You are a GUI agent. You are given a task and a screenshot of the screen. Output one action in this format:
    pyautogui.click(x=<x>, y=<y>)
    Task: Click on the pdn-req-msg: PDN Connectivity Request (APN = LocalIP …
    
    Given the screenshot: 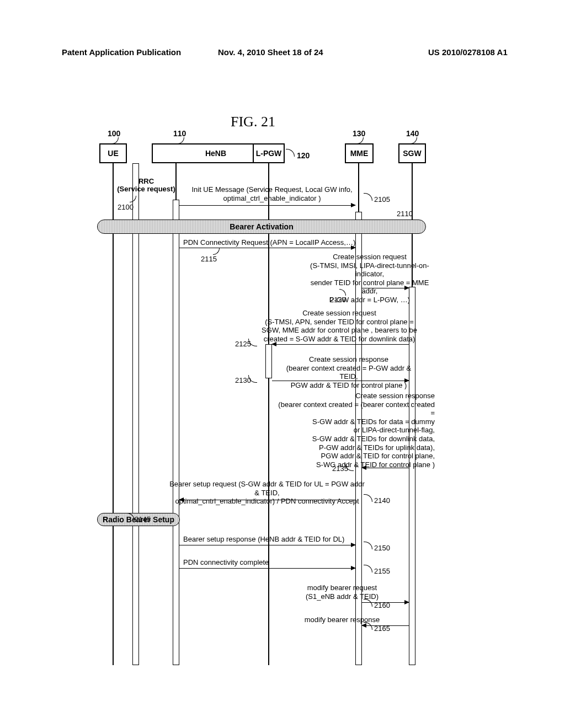 What is the action you would take?
    pyautogui.click(x=271, y=243)
    